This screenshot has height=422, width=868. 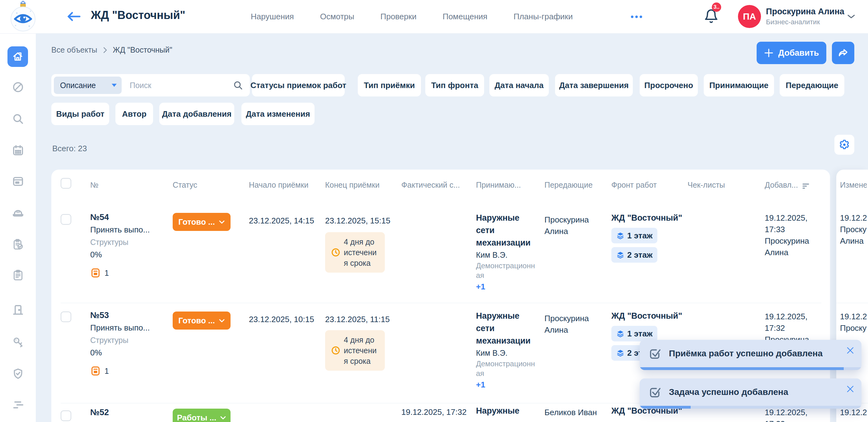 I want to click on sidebar-item-violations, so click(x=18, y=87).